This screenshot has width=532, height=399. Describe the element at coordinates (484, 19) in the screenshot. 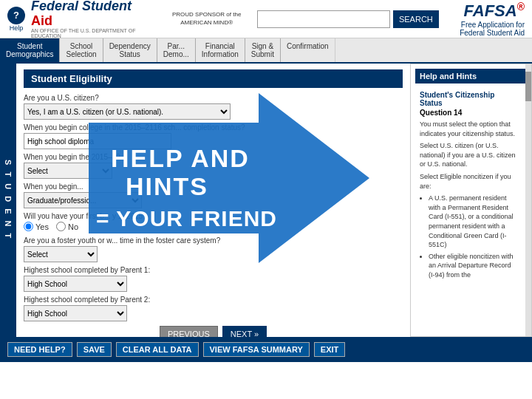

I see `fafsa-logo: FAFSA® Free Application for Federal Stud…` at that location.